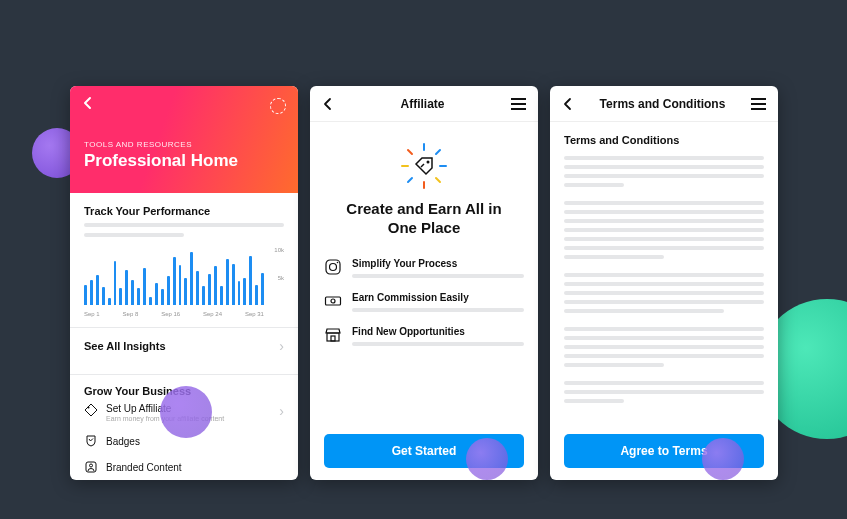  I want to click on topbar: Affiliate, so click(424, 104).